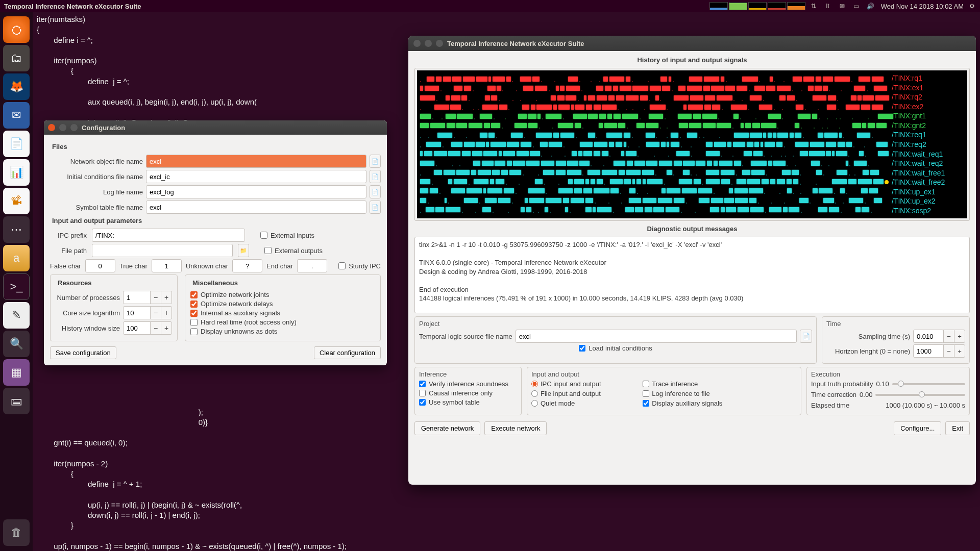 This screenshot has height=551, width=980. What do you see at coordinates (16, 58) in the screenshot?
I see `files-icon: 🗂` at bounding box center [16, 58].